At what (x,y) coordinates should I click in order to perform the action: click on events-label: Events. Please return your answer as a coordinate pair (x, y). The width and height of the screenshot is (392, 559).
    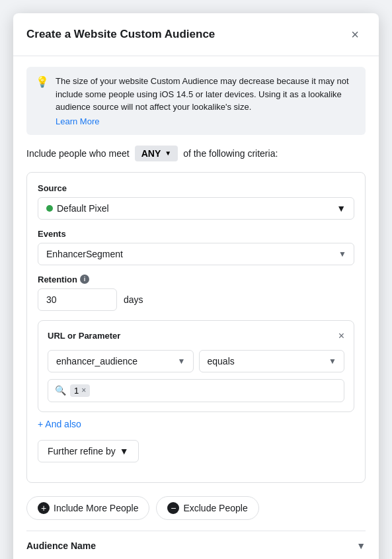
    Looking at the image, I should click on (196, 234).